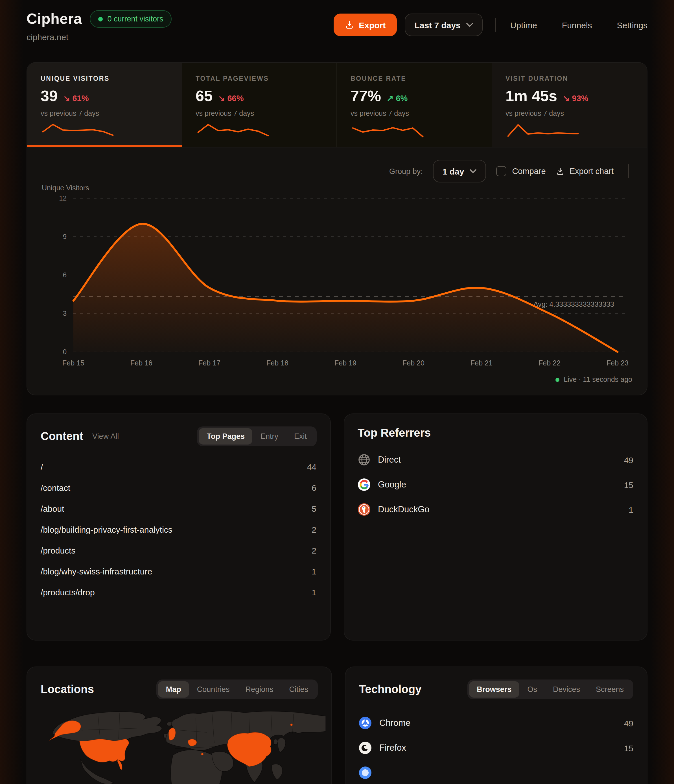 The image size is (674, 784). What do you see at coordinates (300, 437) in the screenshot?
I see `tab-exit: Exit` at bounding box center [300, 437].